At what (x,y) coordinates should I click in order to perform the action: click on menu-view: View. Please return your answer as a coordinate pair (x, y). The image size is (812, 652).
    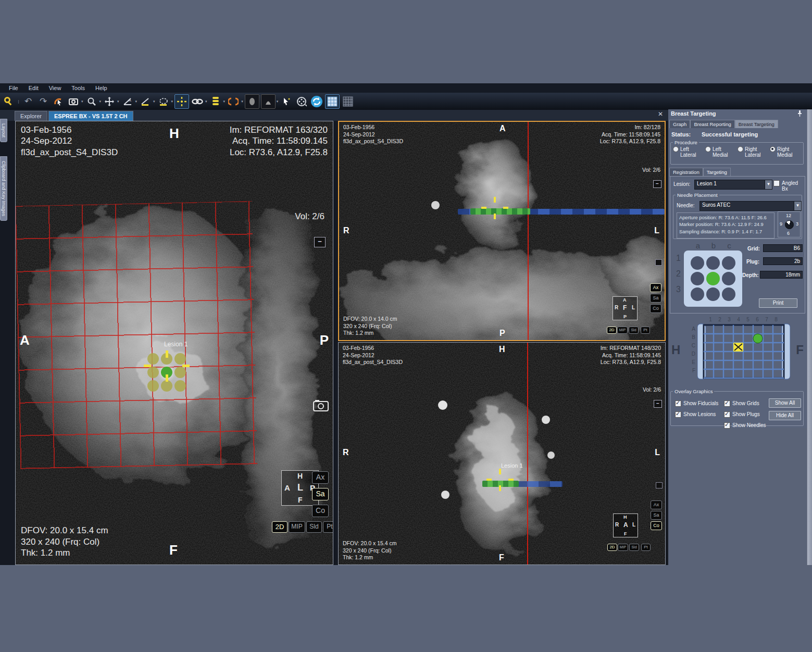
    Looking at the image, I should click on (55, 88).